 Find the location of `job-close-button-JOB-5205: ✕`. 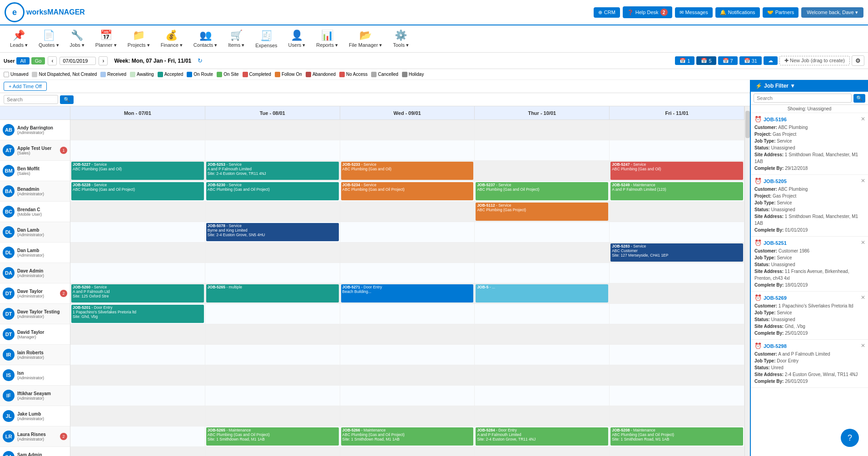

job-close-button-JOB-5205: ✕ is located at coordinates (863, 181).